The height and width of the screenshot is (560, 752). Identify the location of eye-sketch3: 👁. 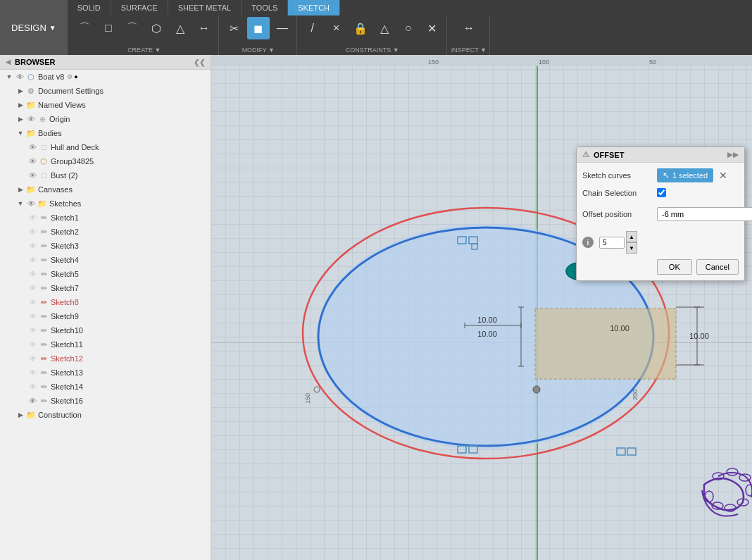
(32, 246).